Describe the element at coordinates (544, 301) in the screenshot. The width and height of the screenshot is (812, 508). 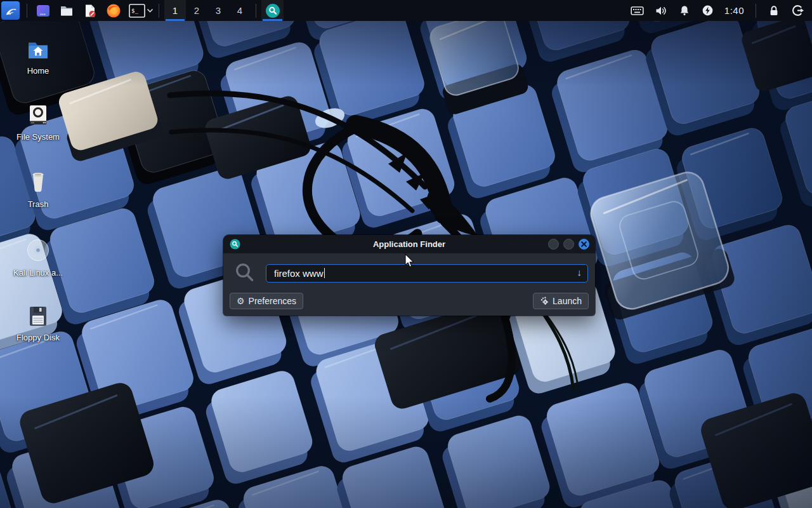
I see `launch-icon` at that location.